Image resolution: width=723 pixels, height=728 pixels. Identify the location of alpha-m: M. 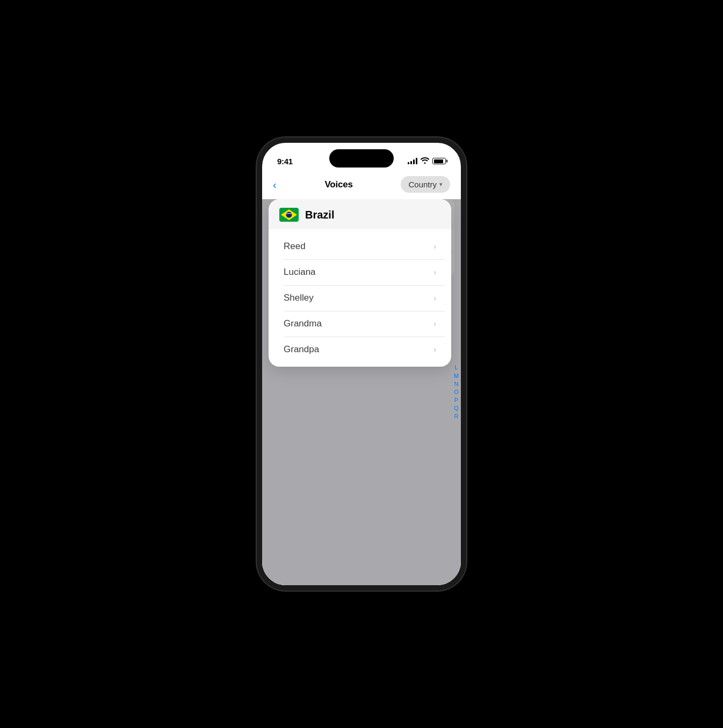
(457, 376).